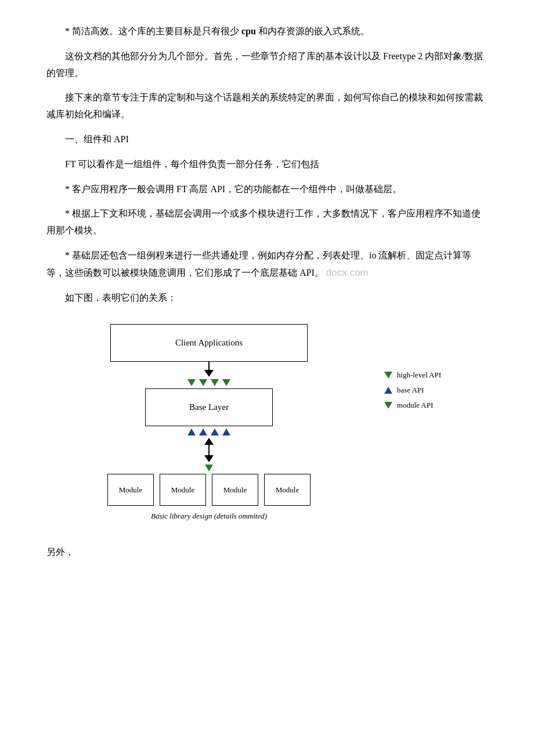 The image size is (534, 756). I want to click on module-connector-arrow, so click(209, 450).